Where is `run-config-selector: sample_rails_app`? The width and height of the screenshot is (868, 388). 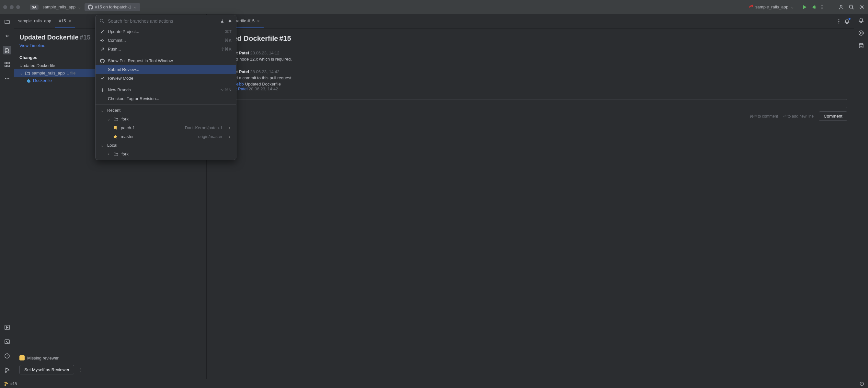
run-config-selector: sample_rails_app is located at coordinates (771, 7).